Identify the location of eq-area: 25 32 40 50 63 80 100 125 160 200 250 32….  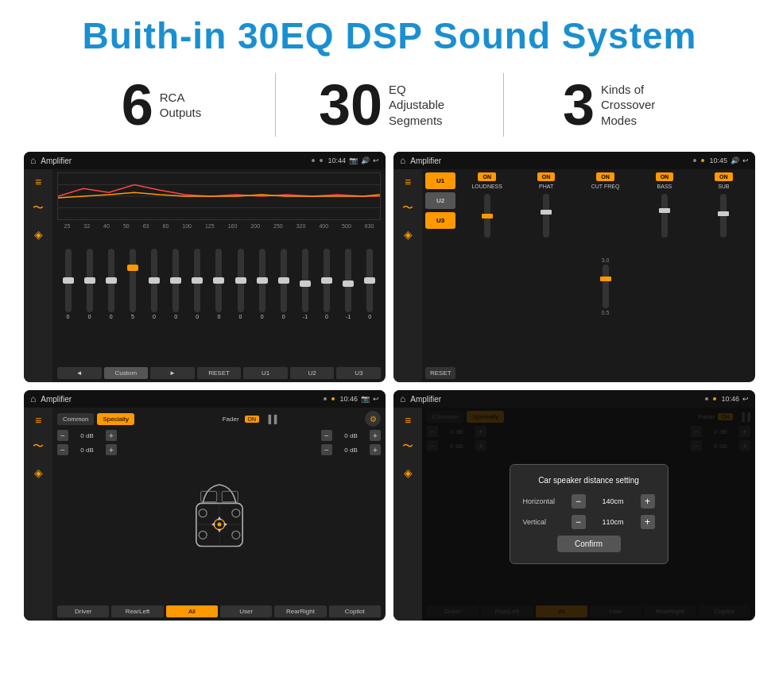
(219, 276).